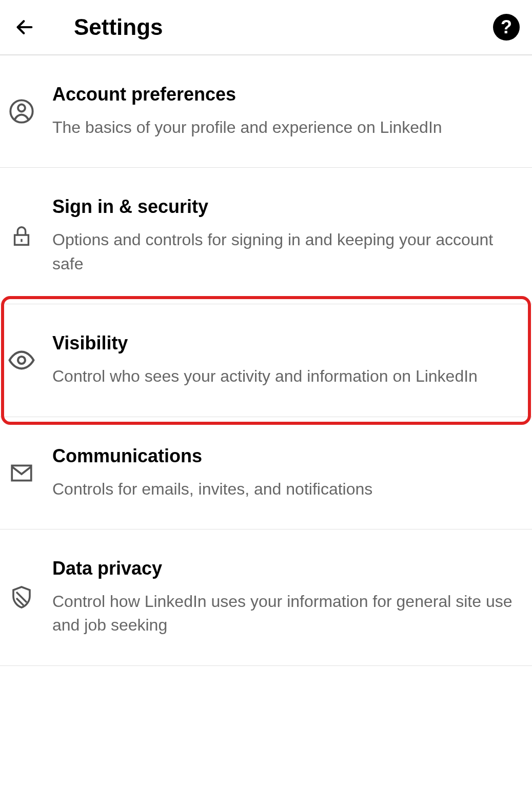  I want to click on lock-icon, so click(22, 236).